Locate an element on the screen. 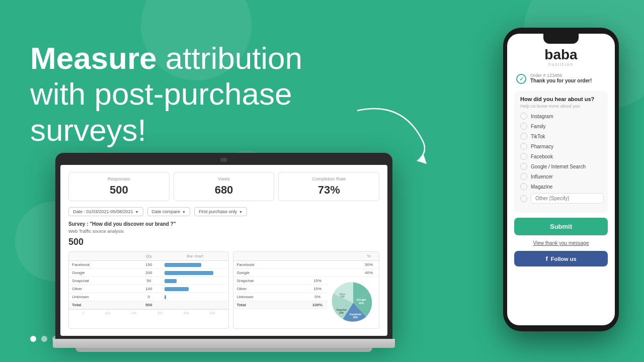 This screenshot has width=644, height=362. option-tiktok: TikTok is located at coordinates (561, 136).